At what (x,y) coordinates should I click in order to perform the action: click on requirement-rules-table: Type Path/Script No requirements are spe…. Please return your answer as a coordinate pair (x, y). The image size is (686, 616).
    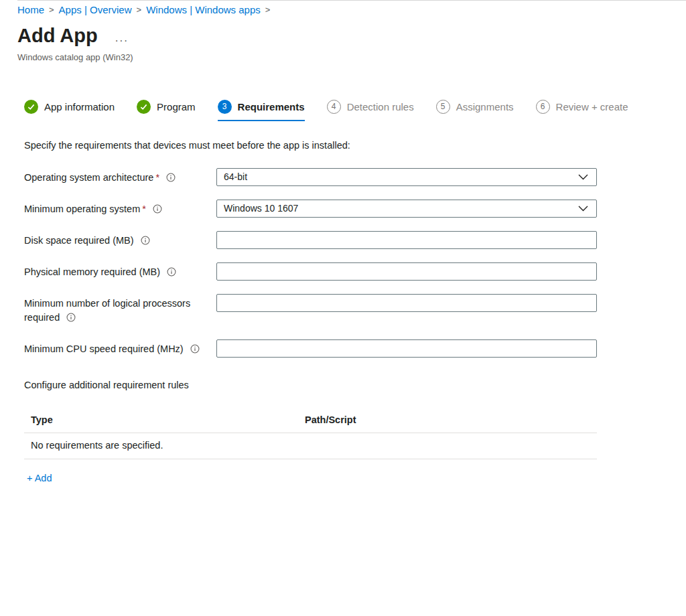
    Looking at the image, I should click on (311, 434).